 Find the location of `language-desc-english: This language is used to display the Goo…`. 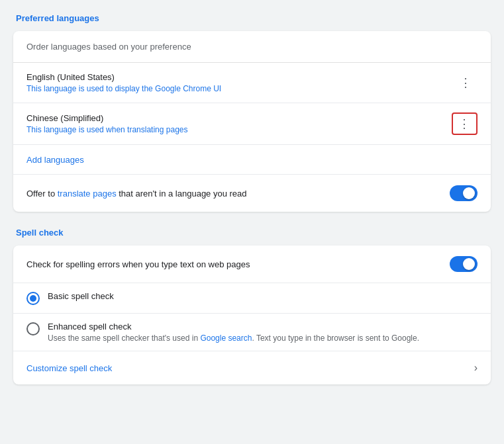

language-desc-english: This language is used to display the Goo… is located at coordinates (124, 89).